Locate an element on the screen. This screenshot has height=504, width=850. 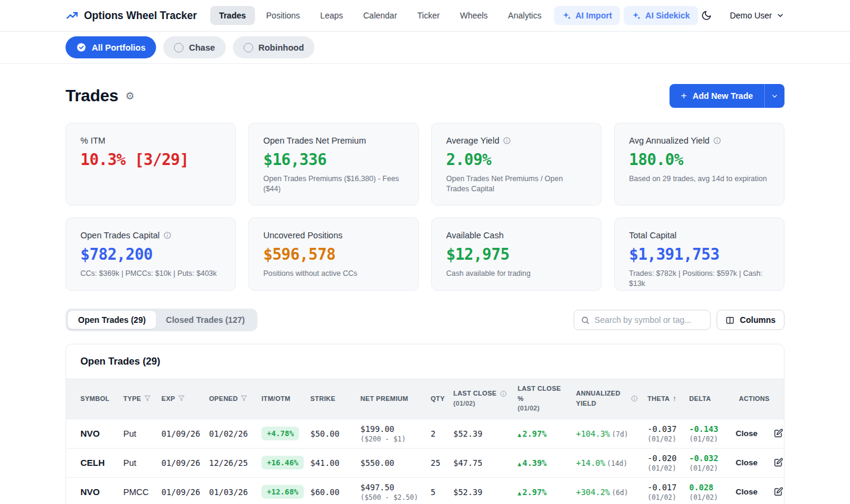
cell-theta: -0.037 (01/02) is located at coordinates (664, 434).